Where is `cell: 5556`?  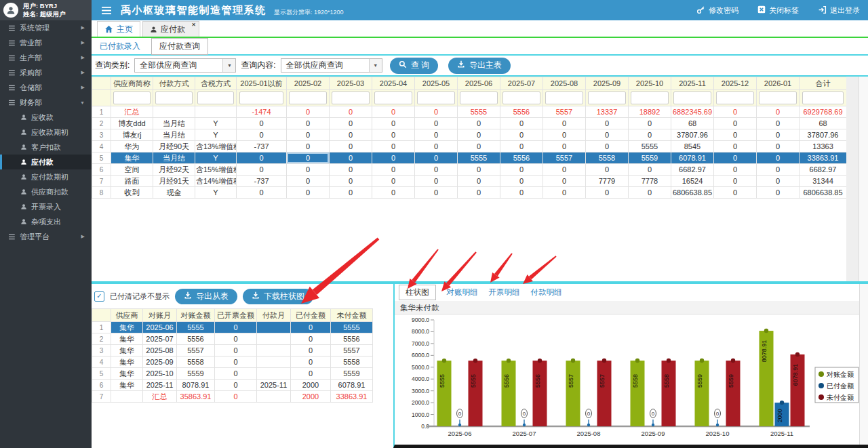
cell: 5556 is located at coordinates (522, 113).